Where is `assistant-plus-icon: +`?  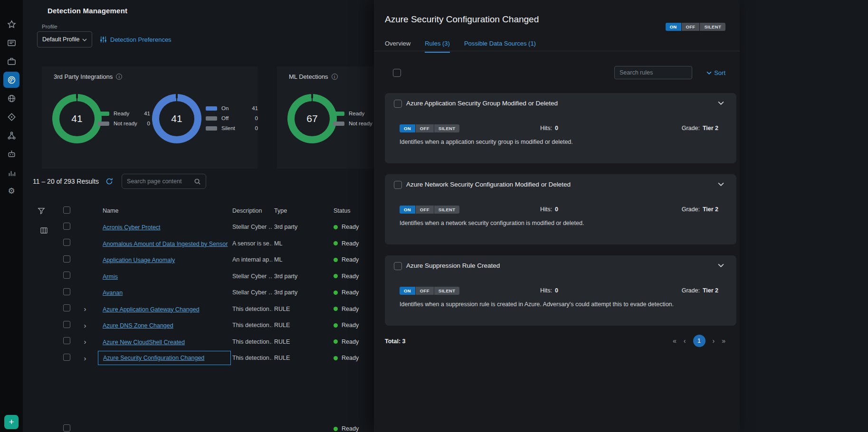 assistant-plus-icon: + is located at coordinates (11, 422).